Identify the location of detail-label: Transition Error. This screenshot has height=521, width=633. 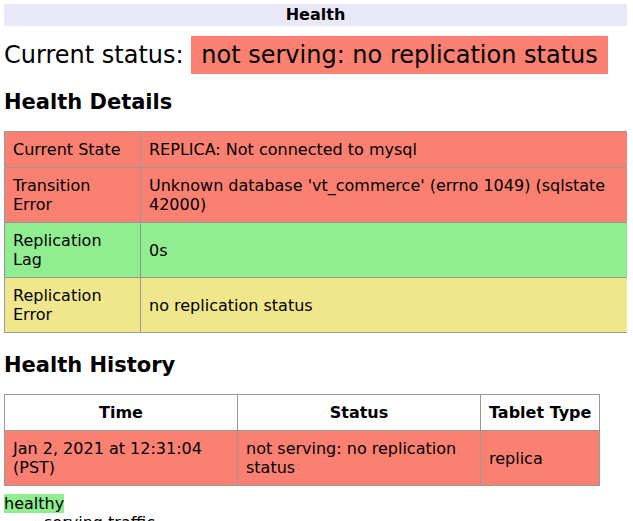
(73, 196).